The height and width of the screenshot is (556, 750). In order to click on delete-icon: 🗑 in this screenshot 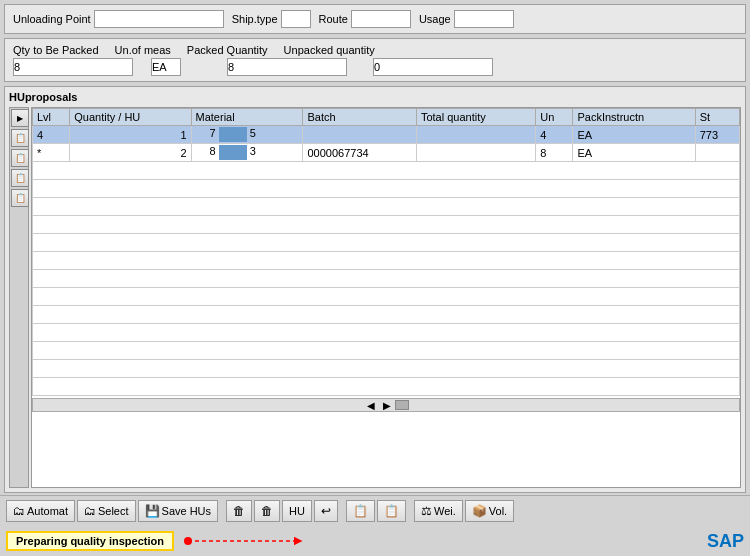, I will do `click(239, 511)`.